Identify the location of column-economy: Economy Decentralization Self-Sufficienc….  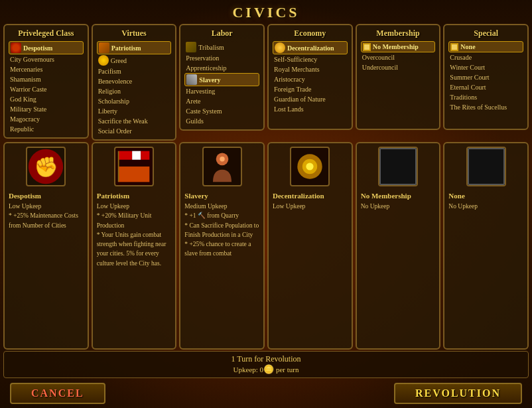
(310, 82).